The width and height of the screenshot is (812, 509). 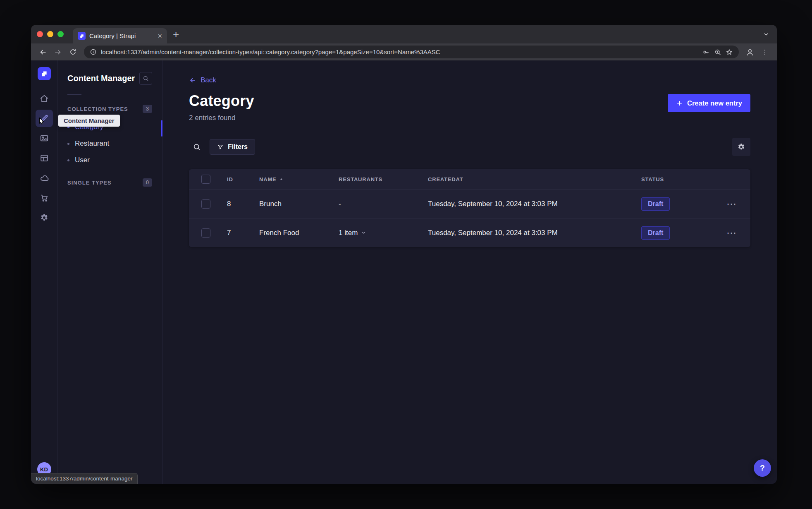 I want to click on column-header-createdat: CREATEDAT, so click(x=535, y=180).